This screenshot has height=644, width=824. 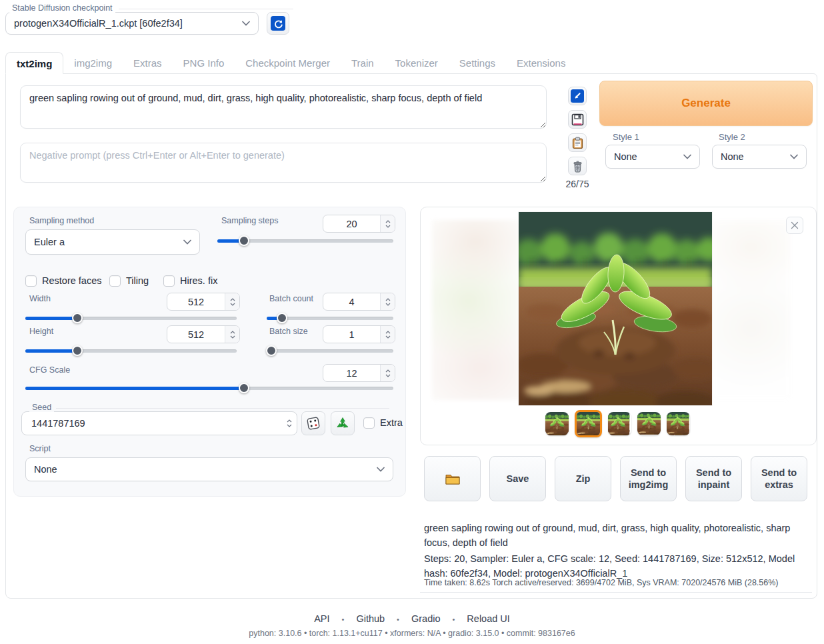 I want to click on trash-icon, so click(x=577, y=167).